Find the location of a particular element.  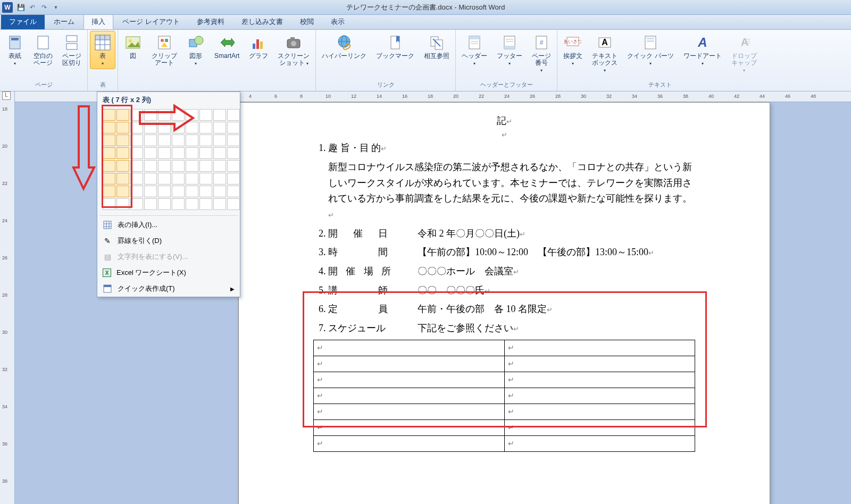

save-icon: 💾 is located at coordinates (21, 7).